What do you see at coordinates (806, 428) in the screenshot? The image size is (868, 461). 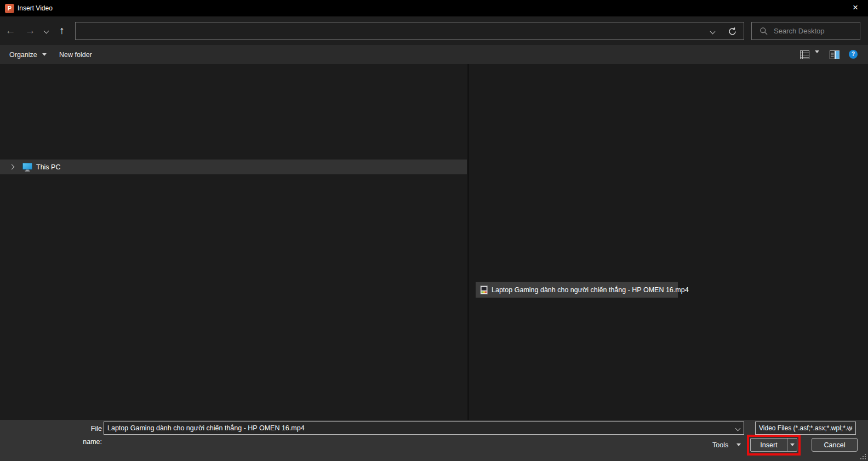 I see `file-type-value: Video Files (*.asf;*.asx;*.wpl;*.w` at bounding box center [806, 428].